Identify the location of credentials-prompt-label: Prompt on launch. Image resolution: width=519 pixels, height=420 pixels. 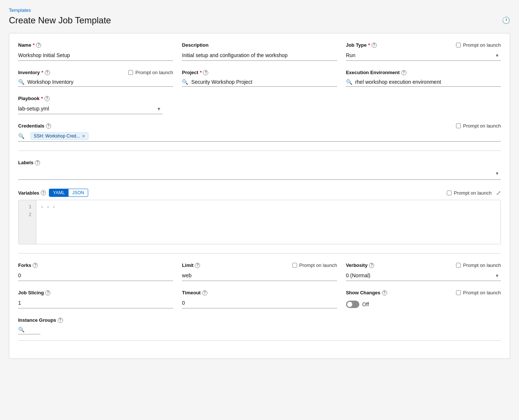
(479, 126).